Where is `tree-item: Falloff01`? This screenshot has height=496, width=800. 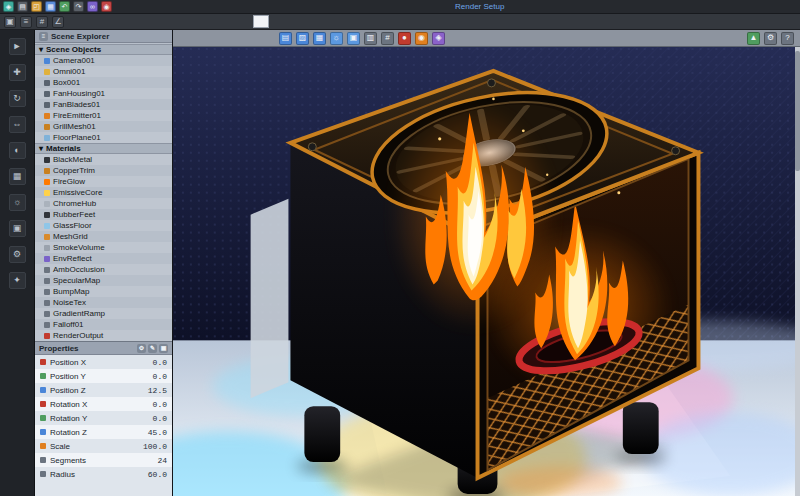
tree-item: Falloff01 is located at coordinates (104, 324).